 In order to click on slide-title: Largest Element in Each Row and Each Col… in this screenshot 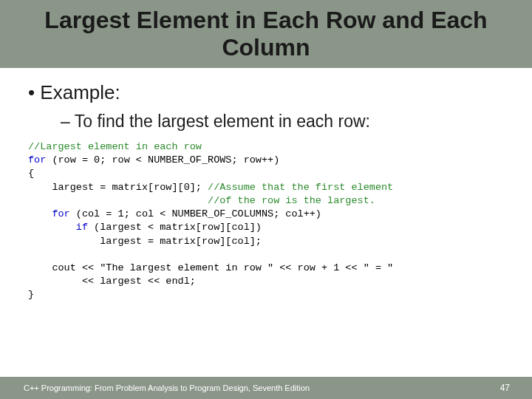, I will do `click(266, 34)`.